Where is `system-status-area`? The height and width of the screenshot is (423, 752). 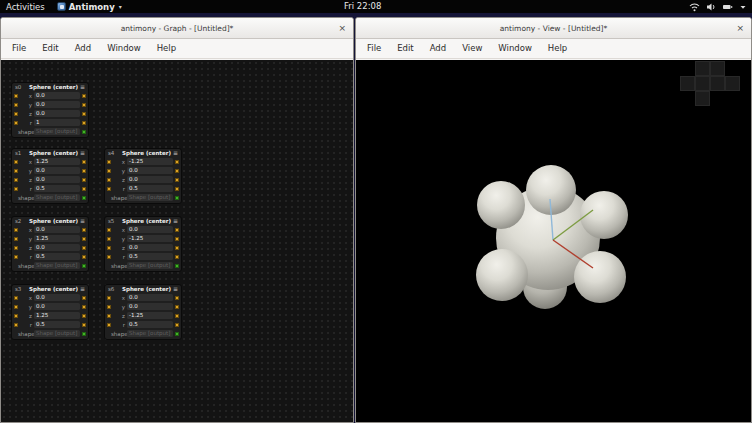 system-status-area is located at coordinates (718, 6).